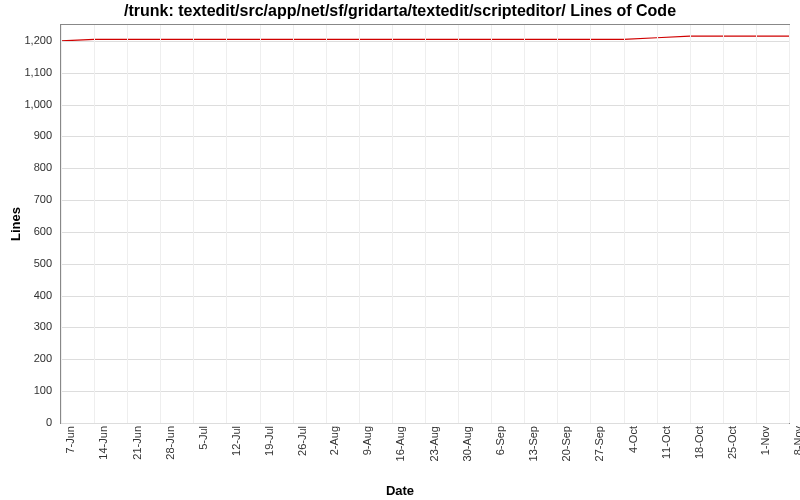 The width and height of the screenshot is (800, 500). I want to click on chart-title: /trunk: textedit/src/app/net/sf/gridarta…, so click(400, 11).